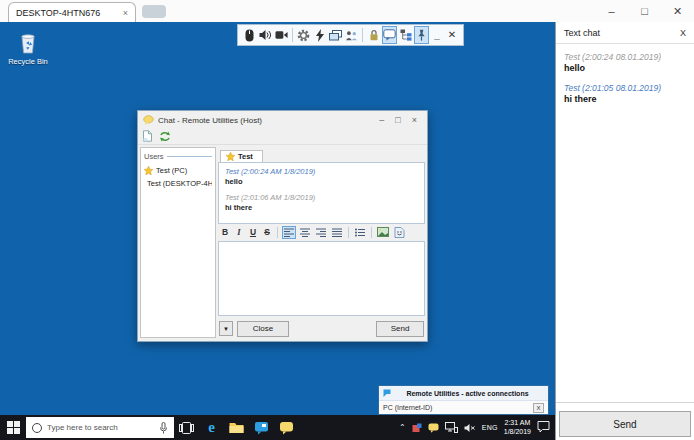  Describe the element at coordinates (322, 193) in the screenshot. I see `message-history: Test (2:00:24 AM 1/8/2019) hello Test (2…` at that location.